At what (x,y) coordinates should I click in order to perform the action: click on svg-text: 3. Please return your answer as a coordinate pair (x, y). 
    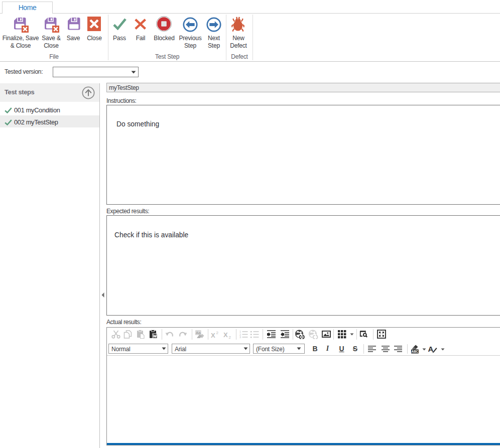
    Looking at the image, I should click on (240, 337).